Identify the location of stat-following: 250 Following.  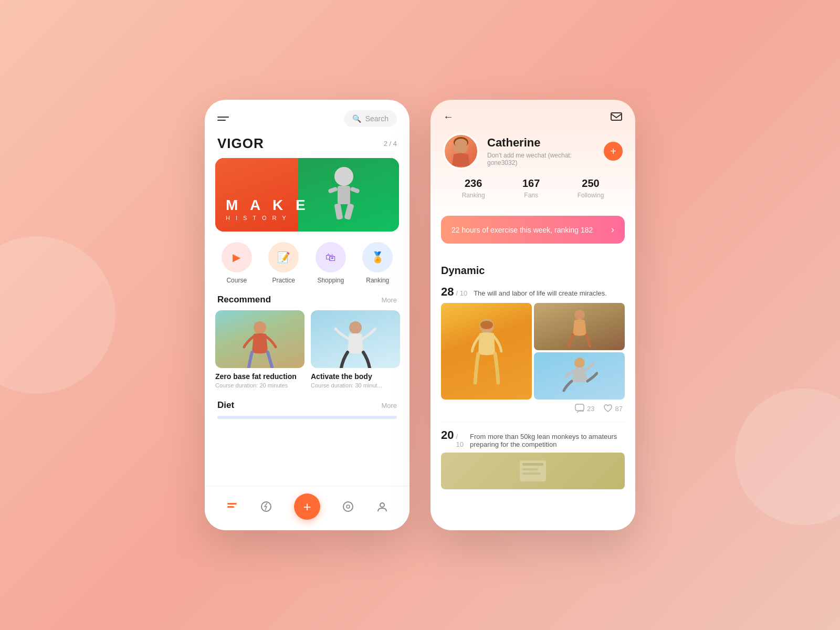
(591, 188).